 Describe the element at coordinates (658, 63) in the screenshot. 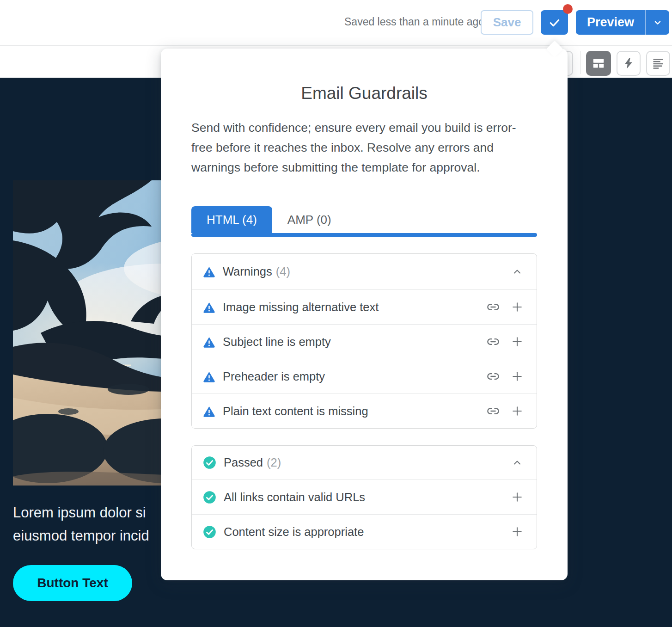

I see `align-left-icon` at that location.